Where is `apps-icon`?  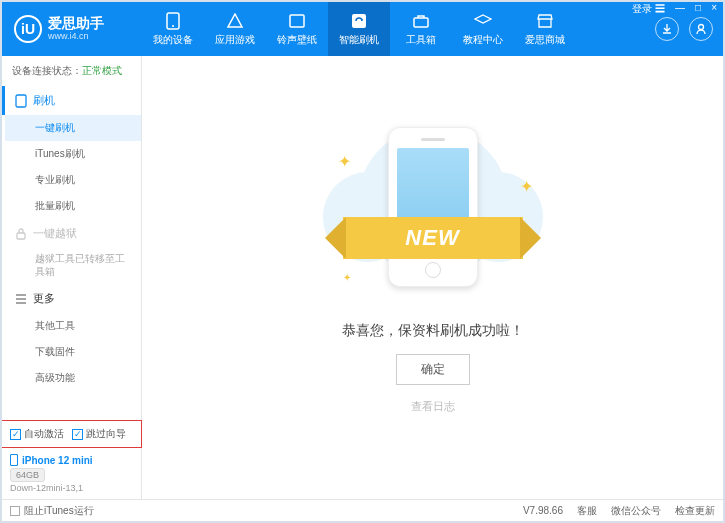
apps-icon is located at coordinates (235, 21).